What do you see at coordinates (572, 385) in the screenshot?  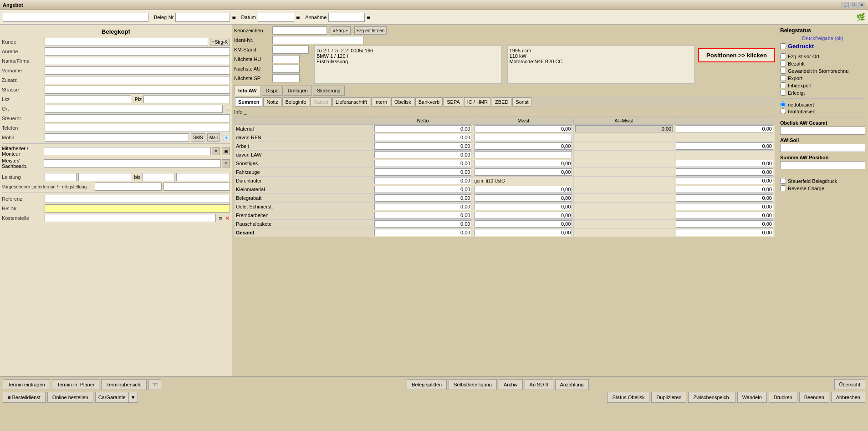 I see `anzahlung-btn: Anzahlung` at bounding box center [572, 385].